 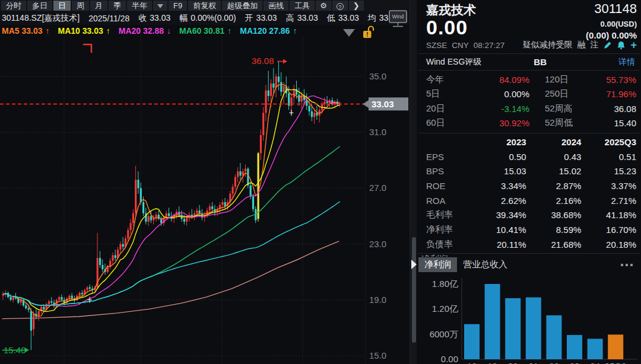 What do you see at coordinates (447, 79) in the screenshot?
I see `stat-label: 今年` at bounding box center [447, 79].